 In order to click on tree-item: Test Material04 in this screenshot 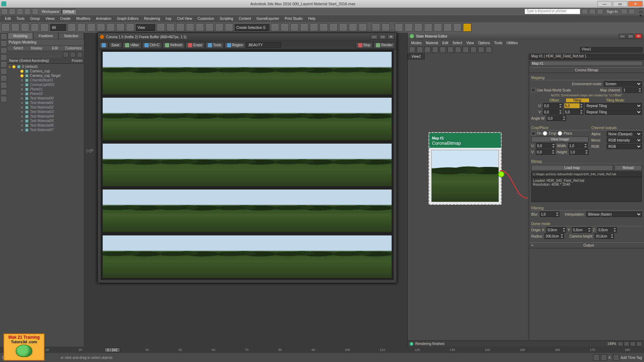, I will do `click(46, 116)`.